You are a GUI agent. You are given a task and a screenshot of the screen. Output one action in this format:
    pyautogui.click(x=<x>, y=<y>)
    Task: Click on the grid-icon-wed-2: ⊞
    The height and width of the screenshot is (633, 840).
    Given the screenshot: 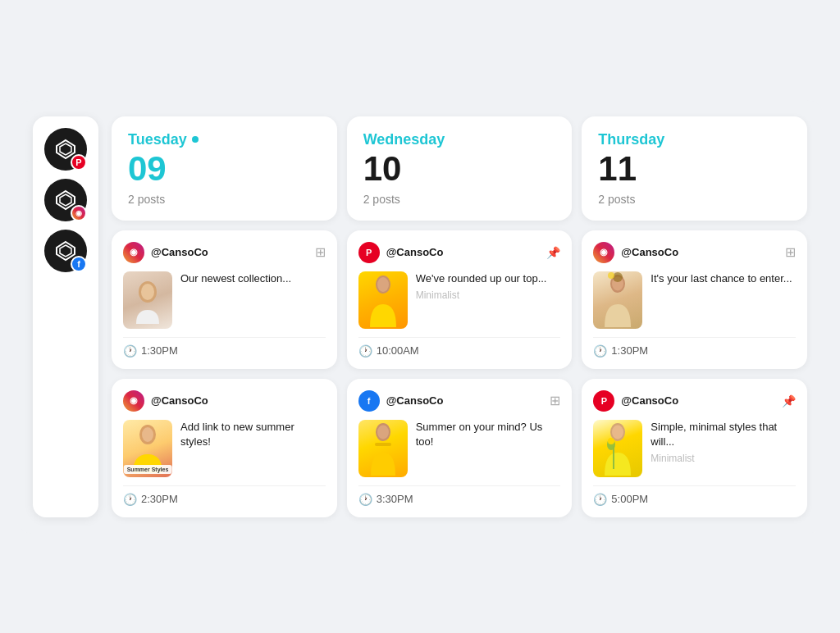 What is the action you would take?
    pyautogui.click(x=555, y=400)
    